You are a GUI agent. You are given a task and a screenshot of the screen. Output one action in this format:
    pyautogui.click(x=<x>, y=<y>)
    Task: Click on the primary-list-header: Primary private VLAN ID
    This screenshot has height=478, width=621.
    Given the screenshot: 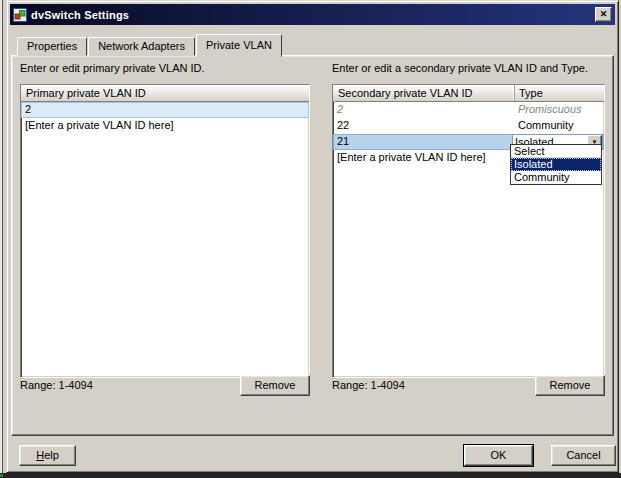 What is the action you would take?
    pyautogui.click(x=165, y=94)
    